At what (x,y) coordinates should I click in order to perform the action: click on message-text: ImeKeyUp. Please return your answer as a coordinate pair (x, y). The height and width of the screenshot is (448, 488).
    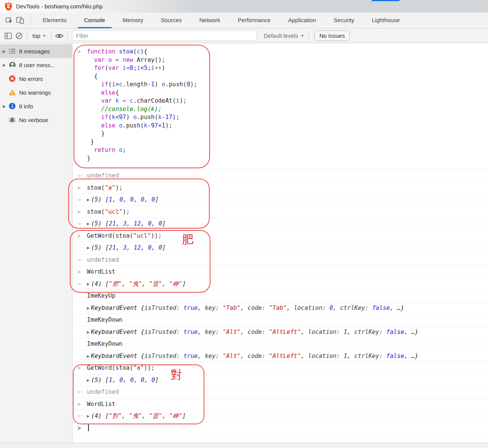
    Looking at the image, I should click on (101, 296).